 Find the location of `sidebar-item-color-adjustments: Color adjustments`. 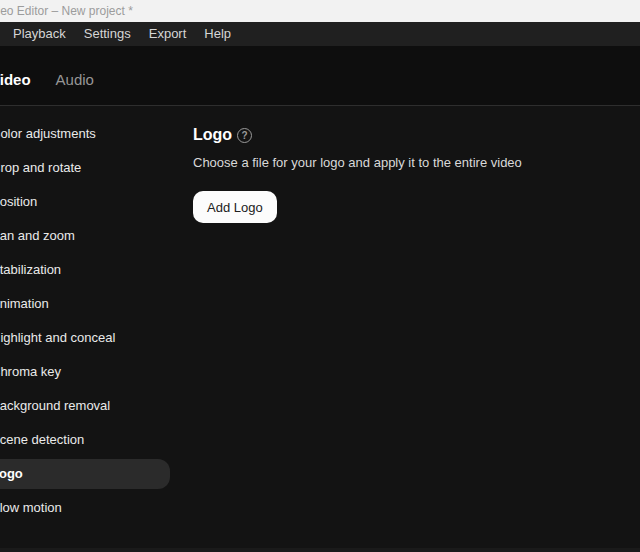

sidebar-item-color-adjustments: Color adjustments is located at coordinates (90, 134).